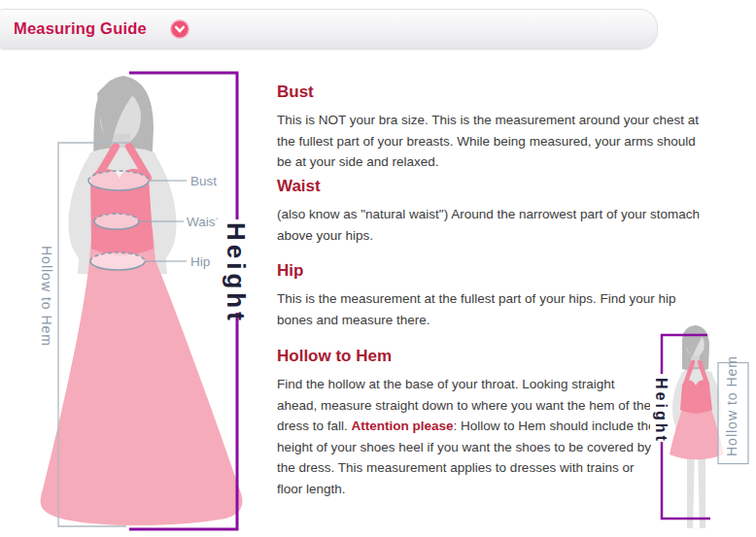  Describe the element at coordinates (492, 142) in the screenshot. I see `bust-description: This is NOT your bra size. This is the m…` at that location.